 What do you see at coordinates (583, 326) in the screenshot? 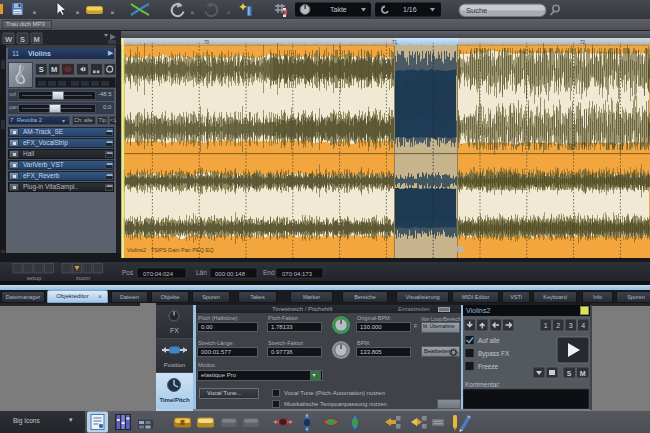
I see `svg-text: 4` at bounding box center [583, 326].